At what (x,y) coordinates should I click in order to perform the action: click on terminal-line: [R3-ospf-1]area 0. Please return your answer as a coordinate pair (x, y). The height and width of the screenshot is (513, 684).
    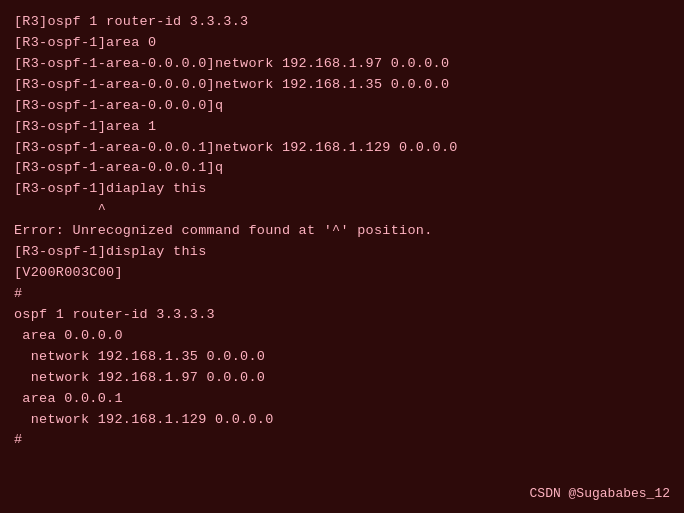
    Looking at the image, I should click on (342, 44).